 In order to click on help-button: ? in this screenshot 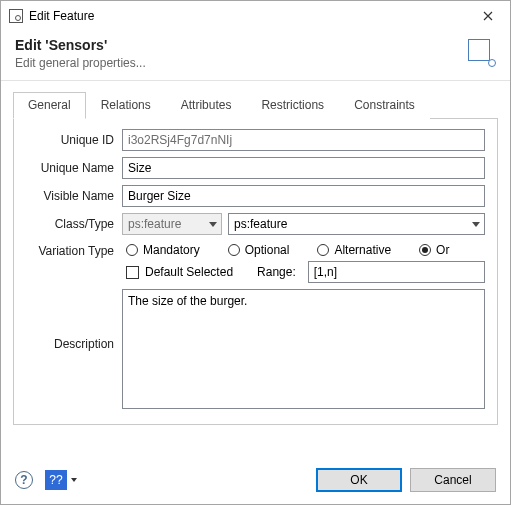, I will do `click(24, 480)`.